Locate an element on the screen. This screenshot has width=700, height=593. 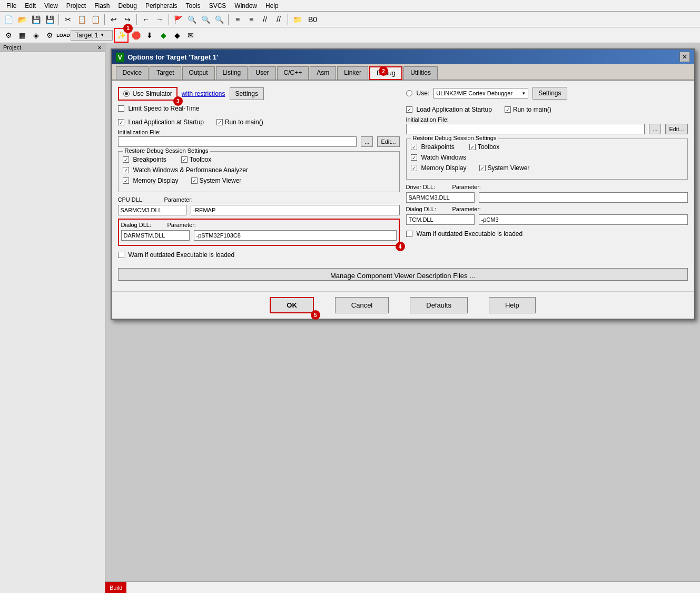
right-warn-checkbox is located at coordinates (409, 234).